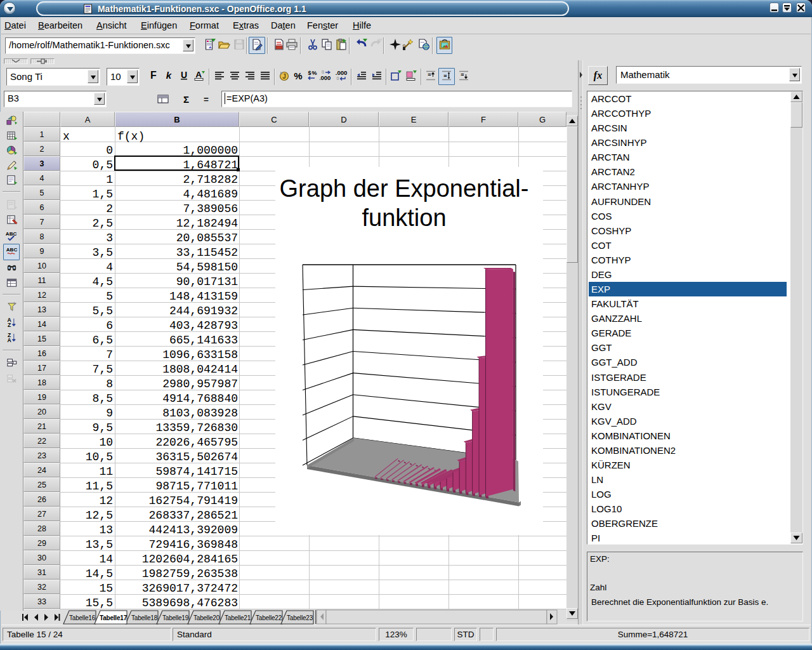  I want to click on function-item-kombinationen2: KOMBINATIONEN2, so click(688, 451).